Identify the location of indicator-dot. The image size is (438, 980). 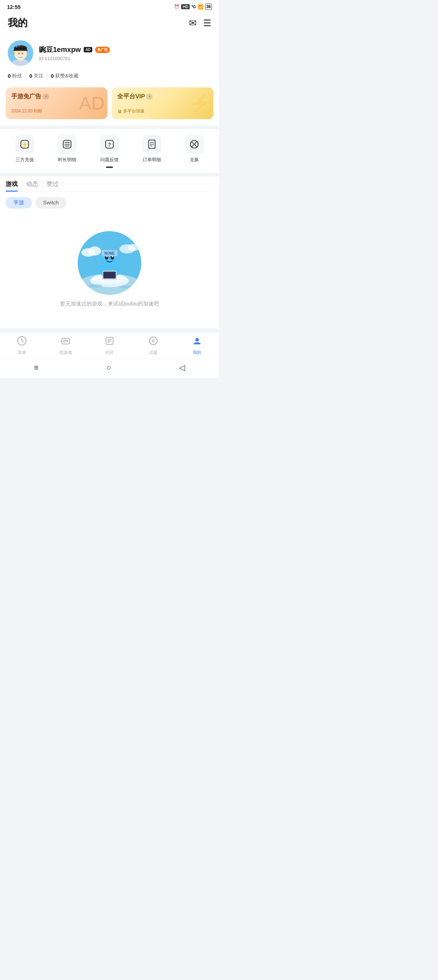
(110, 167).